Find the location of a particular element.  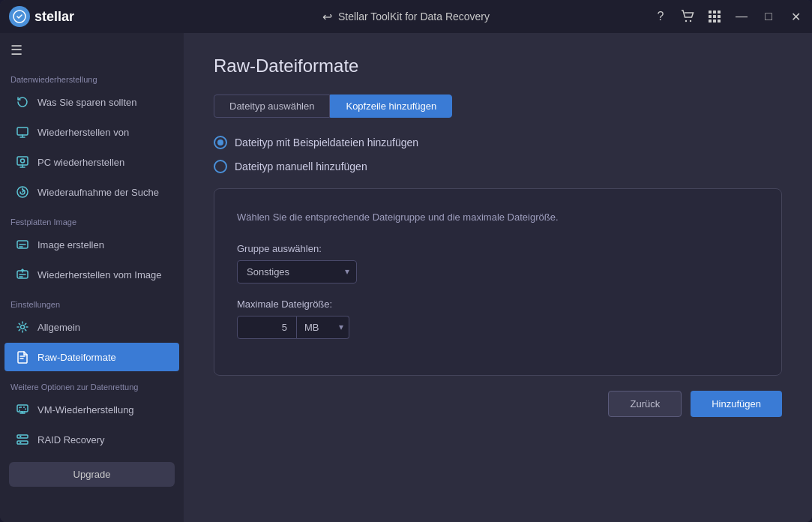

sidebar-item-wiederherstellen-image: Wiederherstellen vom Image is located at coordinates (91, 274).